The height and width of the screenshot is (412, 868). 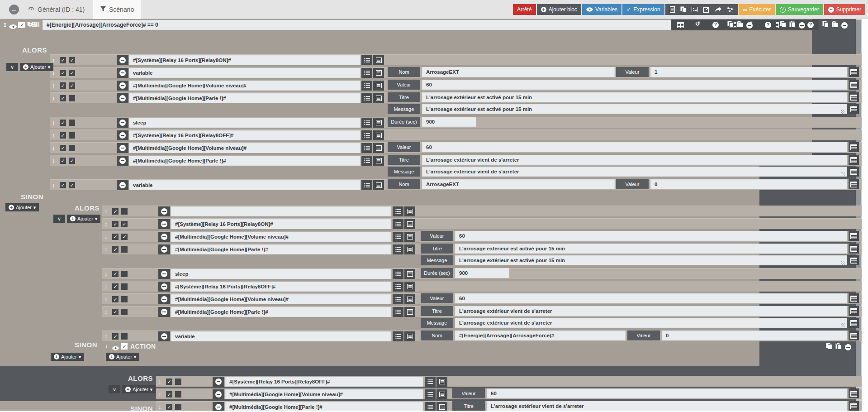 What do you see at coordinates (281, 312) in the screenshot?
I see `command-input: #[Multimédia][Google Home][Parle !]#` at bounding box center [281, 312].